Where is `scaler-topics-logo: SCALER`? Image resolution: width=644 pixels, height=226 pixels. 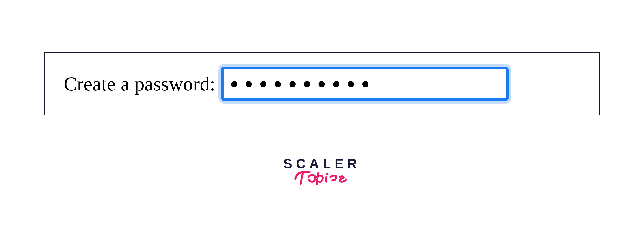 scaler-topics-logo: SCALER is located at coordinates (322, 175).